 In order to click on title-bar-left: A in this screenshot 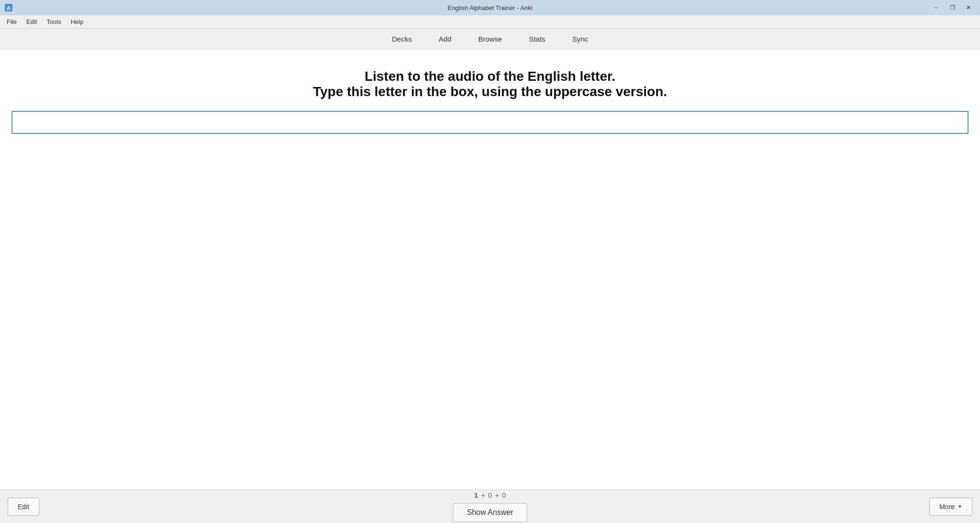, I will do `click(9, 8)`.